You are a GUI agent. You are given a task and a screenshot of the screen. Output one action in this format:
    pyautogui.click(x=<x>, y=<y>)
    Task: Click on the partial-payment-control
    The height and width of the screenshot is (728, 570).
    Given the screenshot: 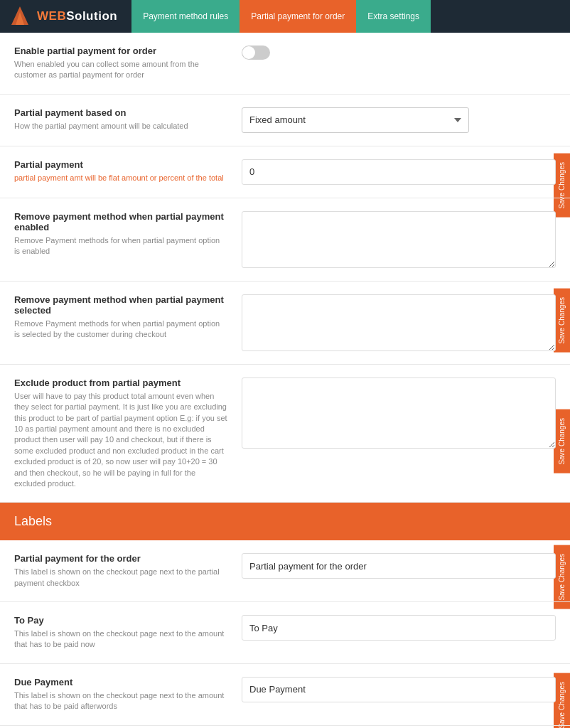 What is the action you would take?
    pyautogui.click(x=399, y=172)
    